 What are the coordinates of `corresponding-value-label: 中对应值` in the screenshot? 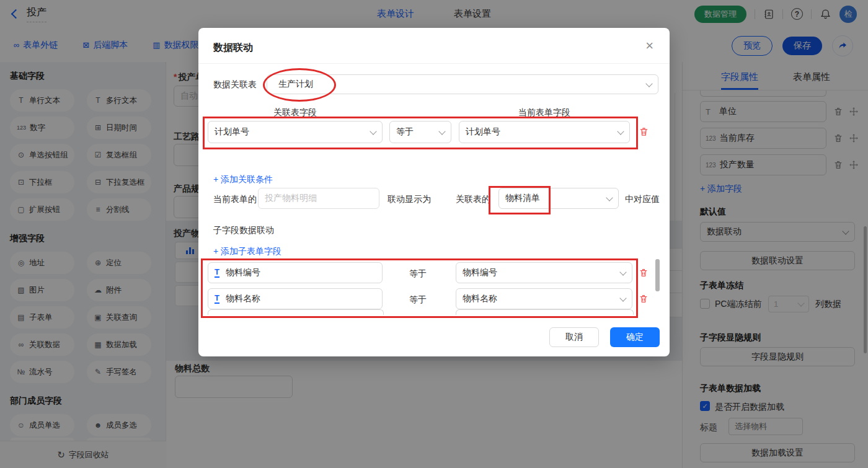 It's located at (642, 200).